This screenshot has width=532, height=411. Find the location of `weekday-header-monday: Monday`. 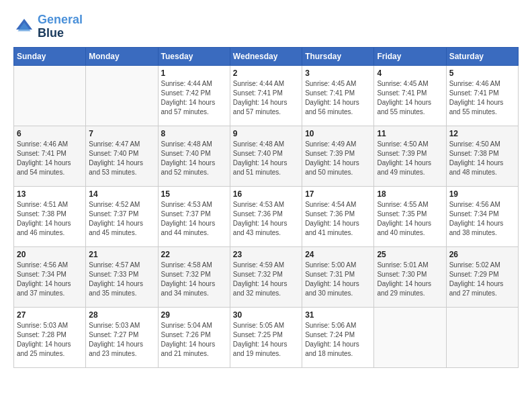

weekday-header-monday: Monday is located at coordinates (122, 56).